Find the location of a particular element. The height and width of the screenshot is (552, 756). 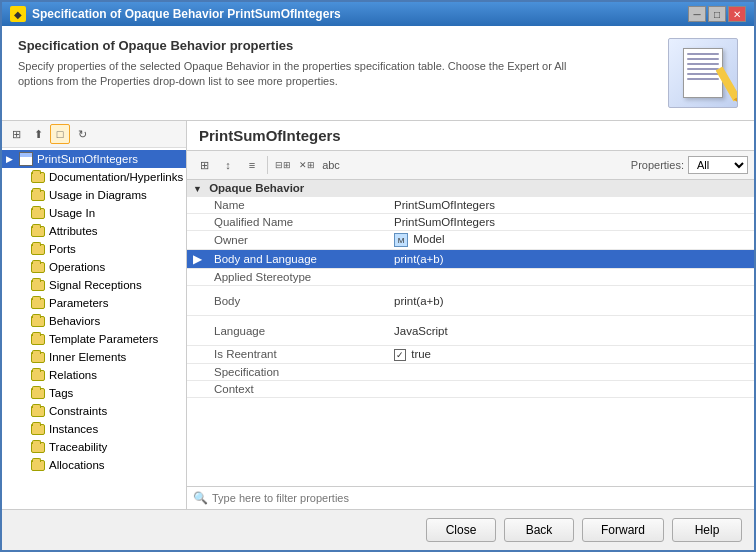

filter-input is located at coordinates (480, 498).